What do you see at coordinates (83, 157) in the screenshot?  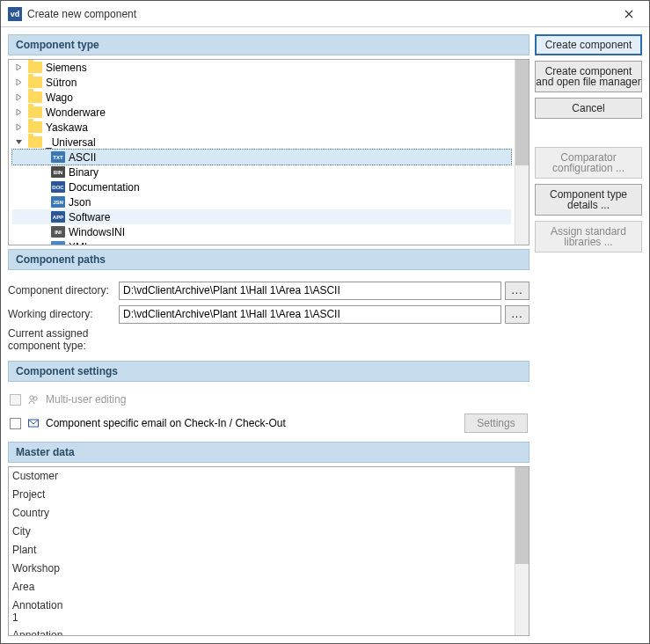 I see `tree-item-label: ASCII` at bounding box center [83, 157].